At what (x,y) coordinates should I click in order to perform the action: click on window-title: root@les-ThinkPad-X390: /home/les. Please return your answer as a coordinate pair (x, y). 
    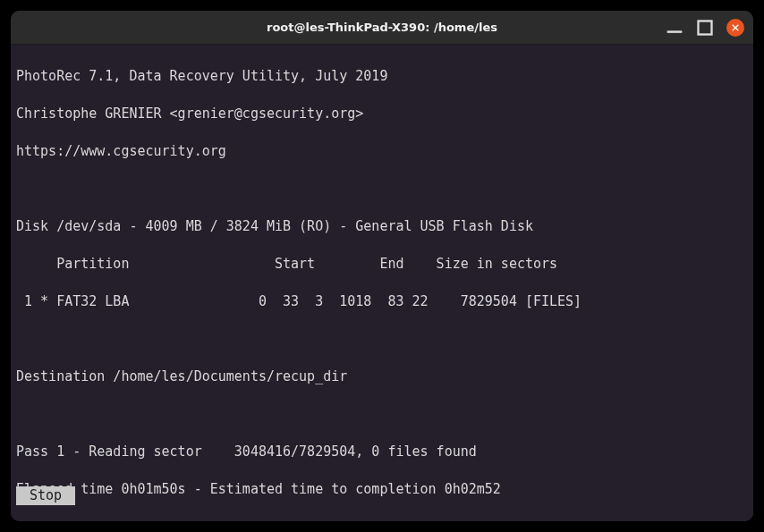
    Looking at the image, I should click on (382, 27).